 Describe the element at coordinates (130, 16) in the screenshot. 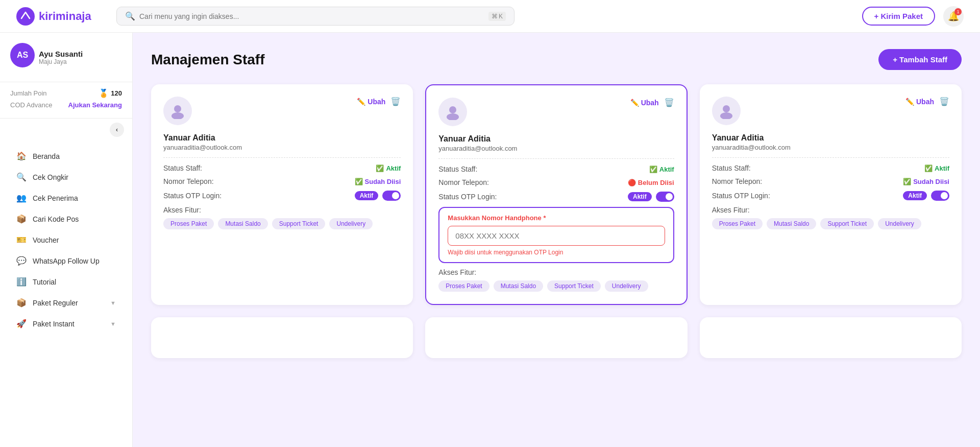

I see `search-icon: 🔍` at that location.